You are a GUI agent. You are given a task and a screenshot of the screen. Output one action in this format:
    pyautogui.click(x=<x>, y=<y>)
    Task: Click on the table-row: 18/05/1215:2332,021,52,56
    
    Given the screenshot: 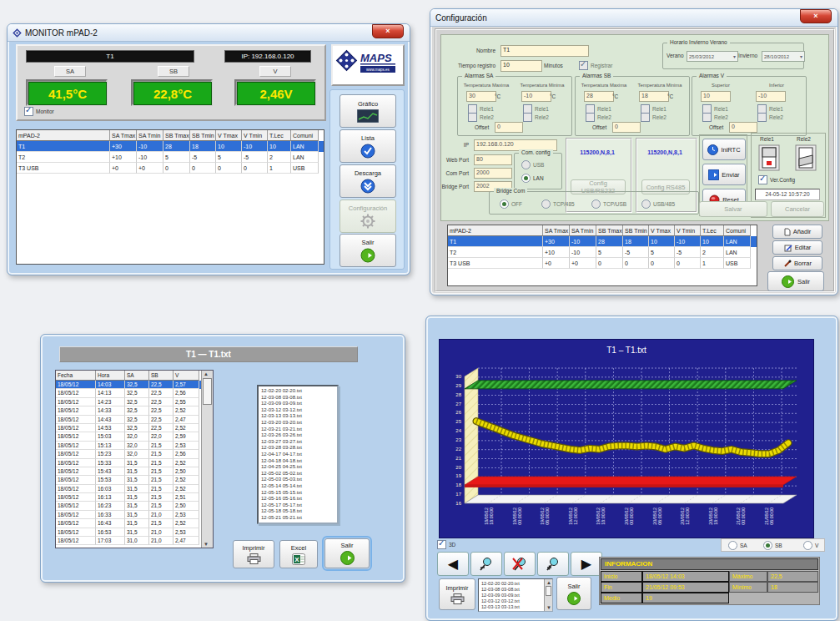 What is the action you would take?
    pyautogui.click(x=128, y=454)
    